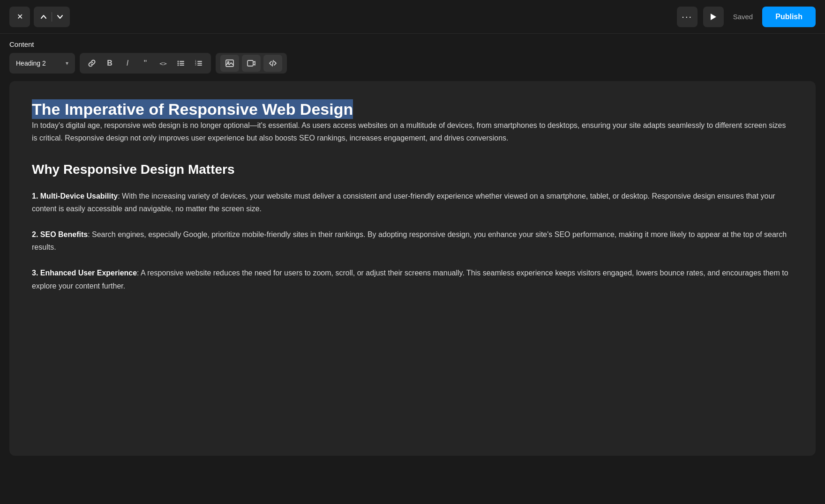  I want to click on toolbar-right: ··· Saved Publish, so click(746, 17).